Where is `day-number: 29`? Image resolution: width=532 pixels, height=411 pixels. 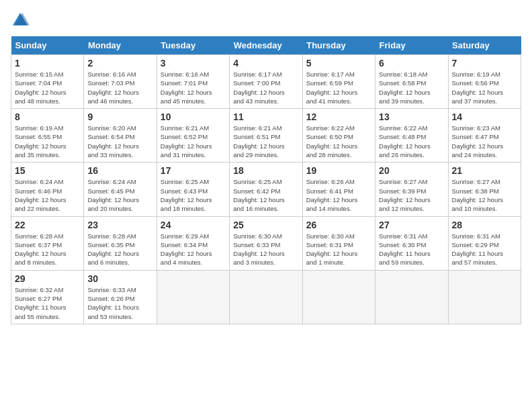
day-number: 29 is located at coordinates (47, 279).